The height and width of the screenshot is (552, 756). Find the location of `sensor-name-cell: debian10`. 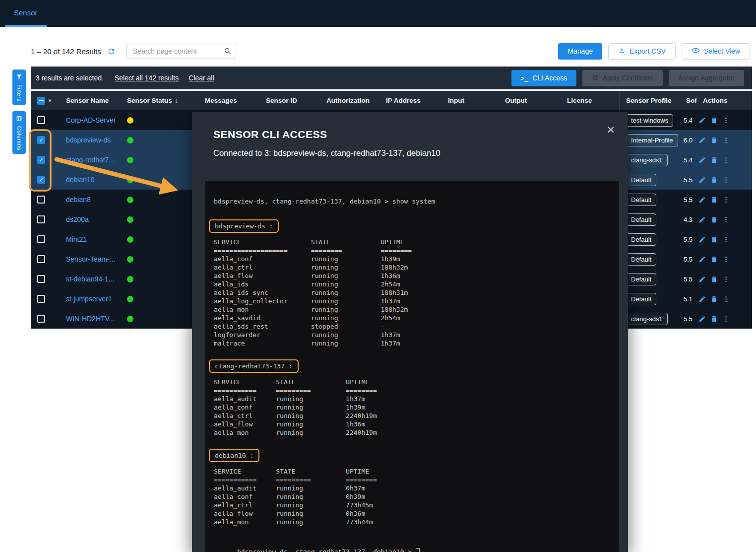

sensor-name-cell: debian10 is located at coordinates (90, 180).